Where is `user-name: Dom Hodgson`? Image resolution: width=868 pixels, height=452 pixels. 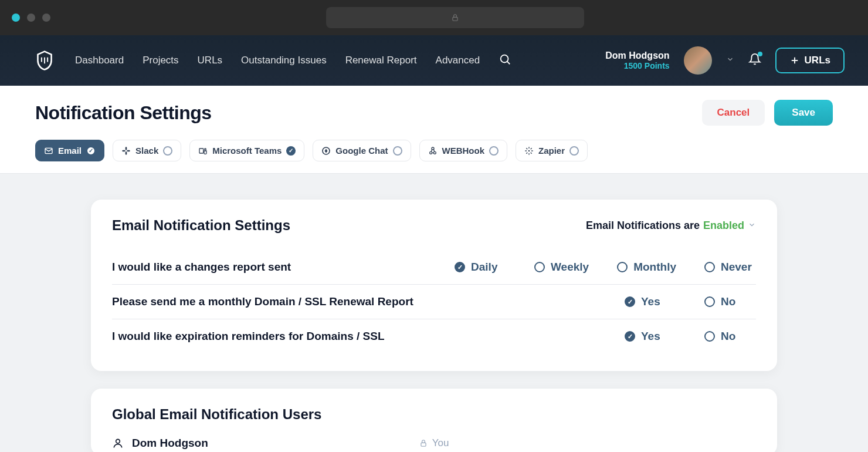 user-name: Dom Hodgson is located at coordinates (637, 56).